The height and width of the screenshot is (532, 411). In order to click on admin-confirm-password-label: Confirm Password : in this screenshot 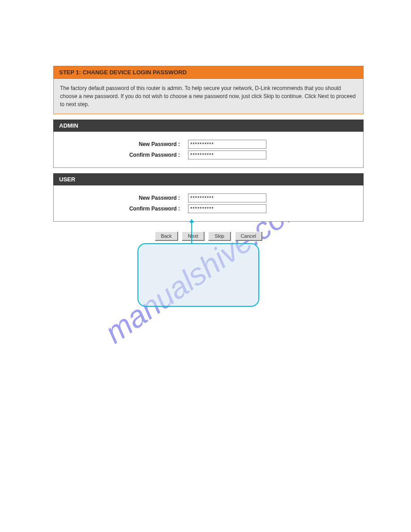, I will do `click(121, 155)`.